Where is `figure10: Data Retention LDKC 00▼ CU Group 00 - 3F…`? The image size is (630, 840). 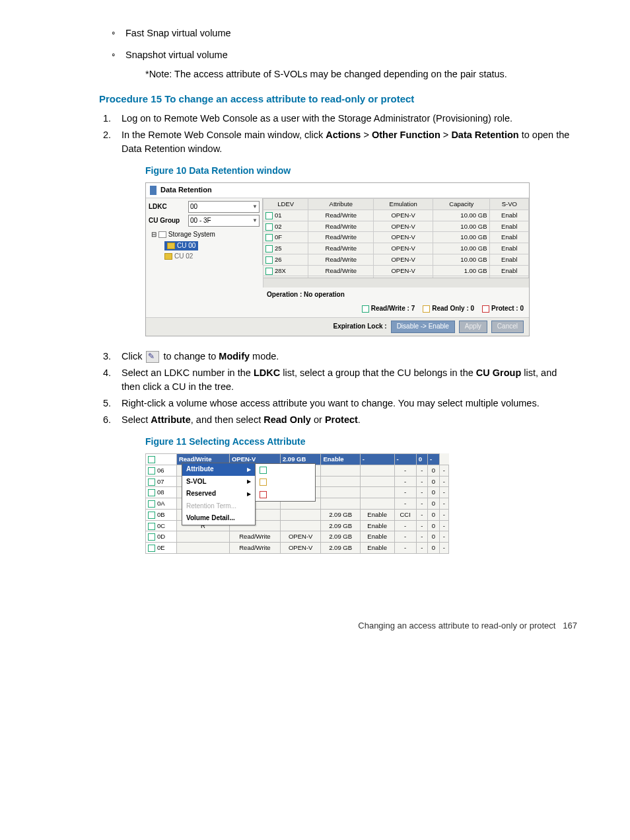
figure10: Data Retention LDKC 00▼ CU Group 00 - 3F… is located at coordinates (361, 259).